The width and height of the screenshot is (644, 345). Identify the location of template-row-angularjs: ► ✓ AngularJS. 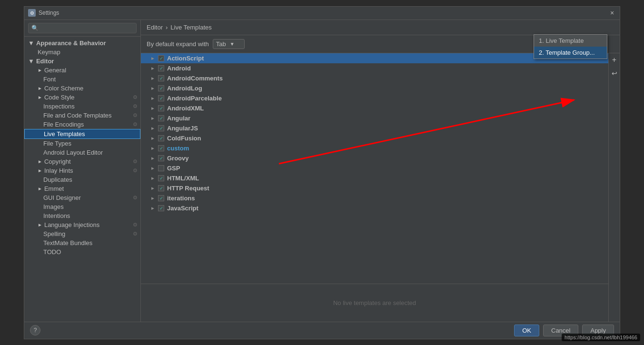
(375, 128).